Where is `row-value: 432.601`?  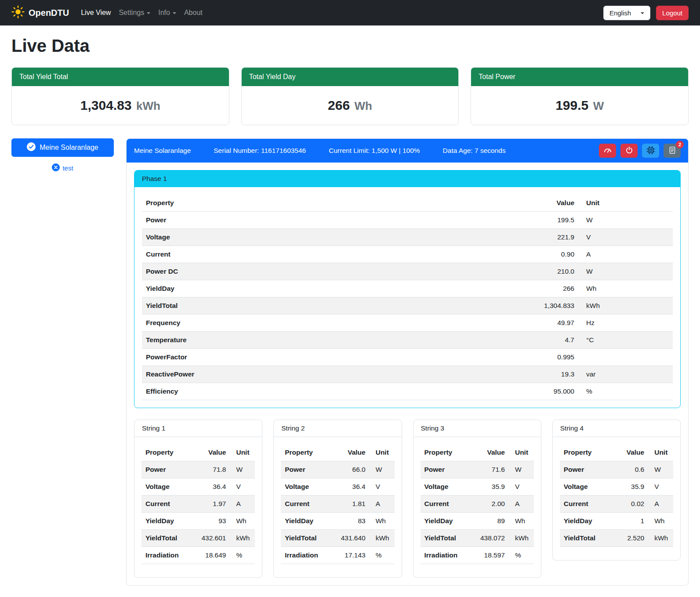
row-value: 432.601 is located at coordinates (211, 539).